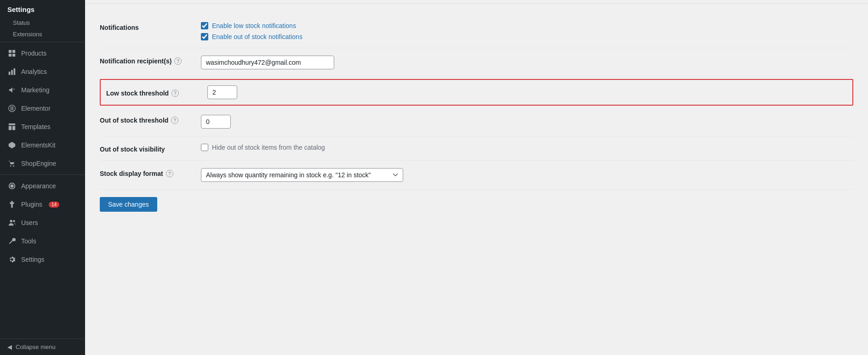  I want to click on out-of-stock-threshold-label: Out of stock threshold ?, so click(150, 119).